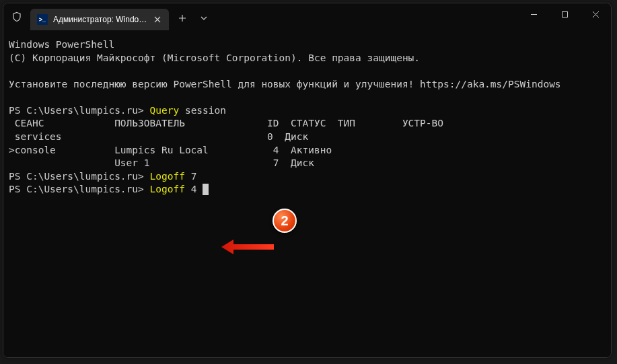 This screenshot has width=617, height=364. What do you see at coordinates (565, 17) in the screenshot?
I see `window-controls` at bounding box center [565, 17].